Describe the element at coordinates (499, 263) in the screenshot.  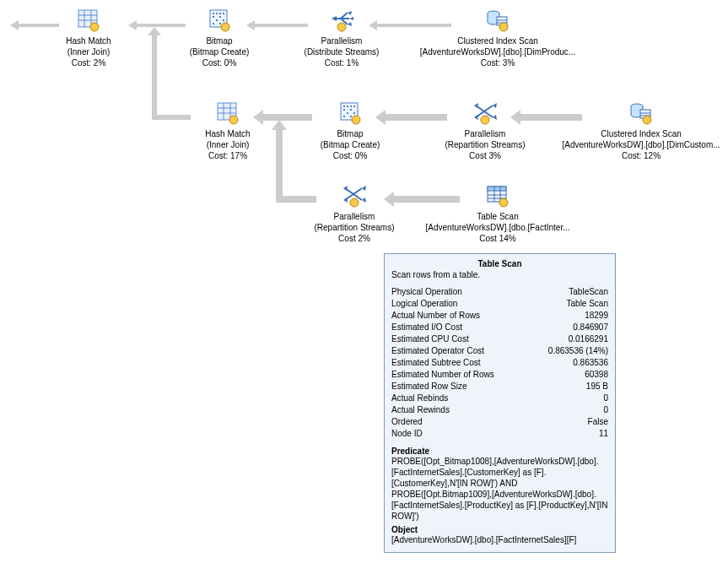
I see `tooltip-title: Table Scan` at that location.